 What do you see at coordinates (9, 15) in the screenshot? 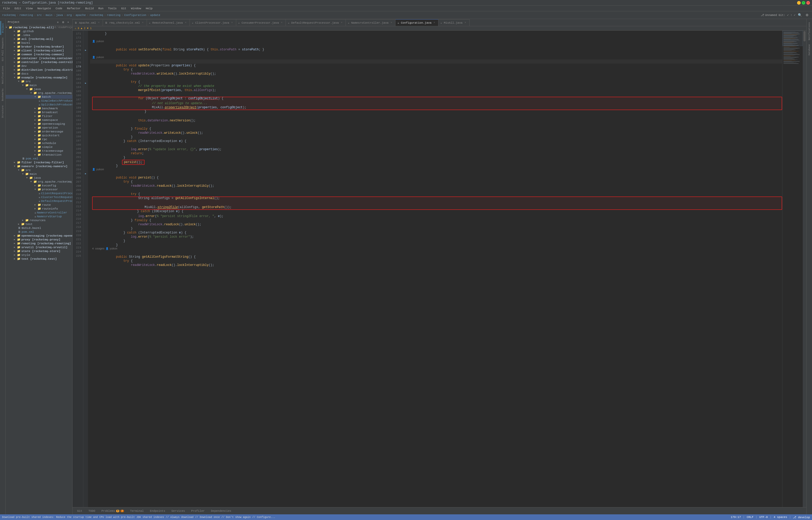
I see `breadcrumb-rocketmq: rocketmq` at bounding box center [9, 15].